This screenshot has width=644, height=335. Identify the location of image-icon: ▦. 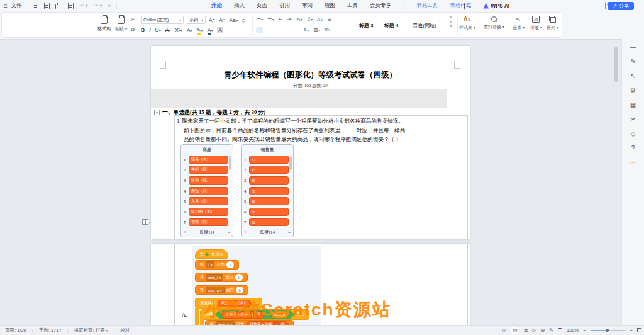
(633, 105).